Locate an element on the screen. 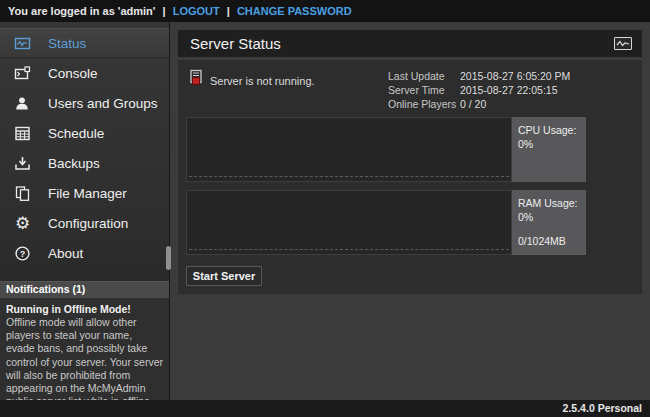 Image resolution: width=650 pixels, height=417 pixels. cpu-usage-box: CPU Usage: 0% is located at coordinates (549, 150).